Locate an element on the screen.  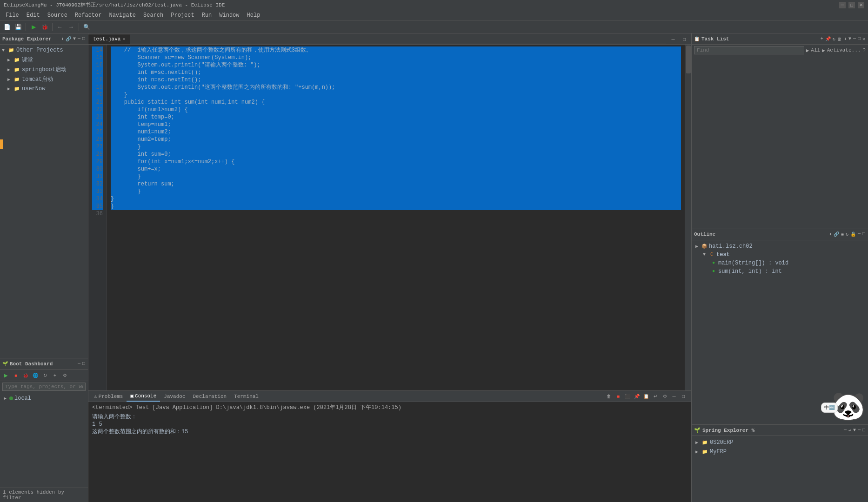
bd-btn1: ─ is located at coordinates (79, 363).